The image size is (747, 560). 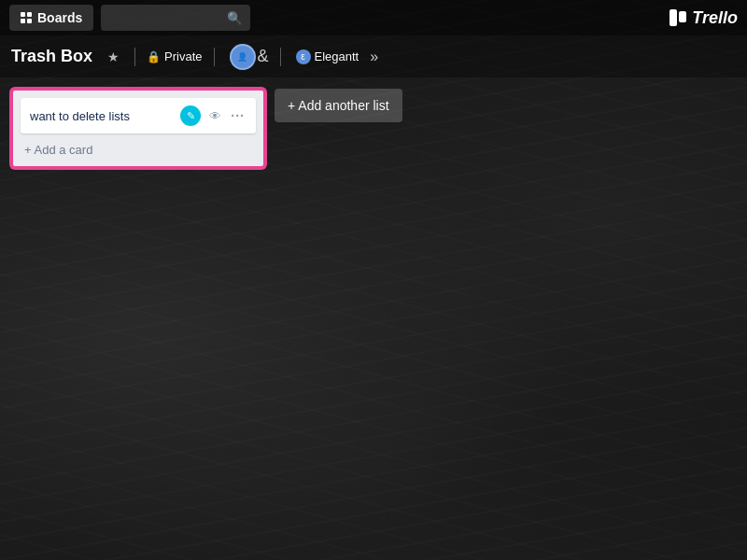 I want to click on visibility-label: Private, so click(x=183, y=56).